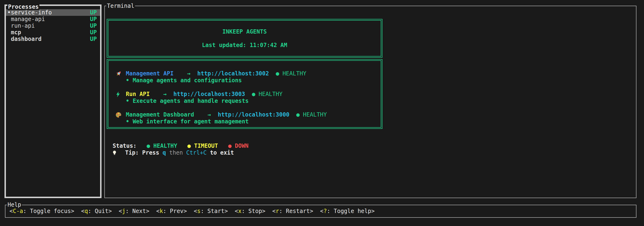 The image size is (644, 226). Describe the element at coordinates (24, 7) in the screenshot. I see `processes-panel-title: Processes` at that location.